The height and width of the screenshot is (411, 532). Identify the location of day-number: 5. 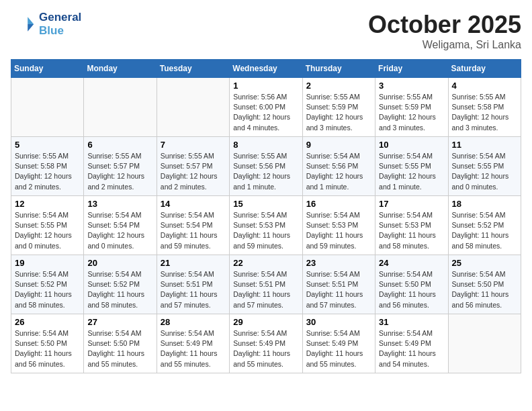
(47, 145).